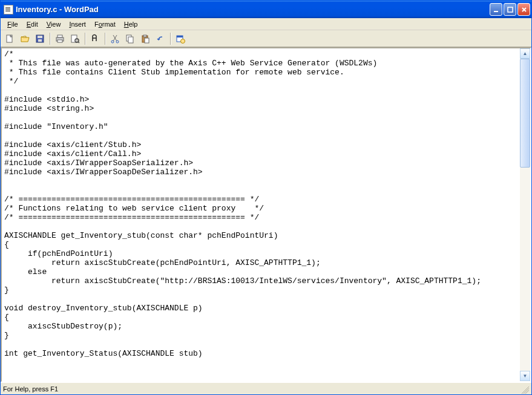 This screenshot has height=395, width=532. I want to click on save-disk-icon, so click(40, 39).